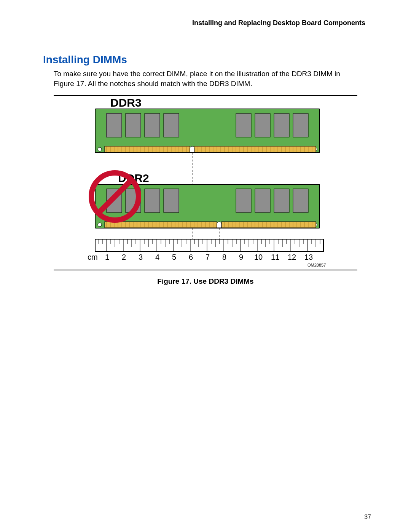  What do you see at coordinates (309, 257) in the screenshot?
I see `ruler-tick-13: 13` at bounding box center [309, 257].